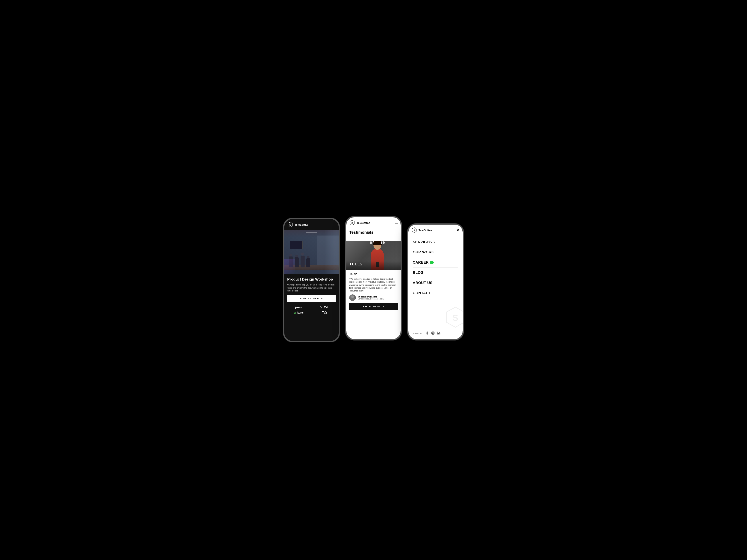  Describe the element at coordinates (290, 225) in the screenshot. I see `phone1-logo-icon: S` at that location.